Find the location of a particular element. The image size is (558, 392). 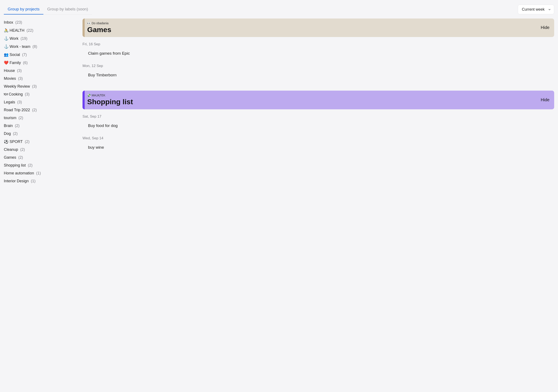

sidebar-item-label: Home automation is located at coordinates (19, 173).